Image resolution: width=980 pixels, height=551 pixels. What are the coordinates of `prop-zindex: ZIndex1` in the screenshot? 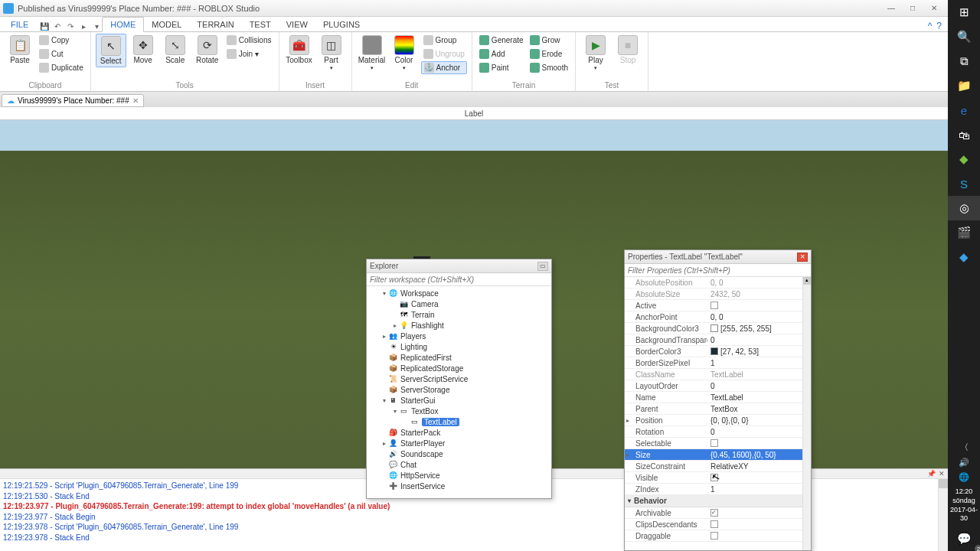 It's located at (718, 490).